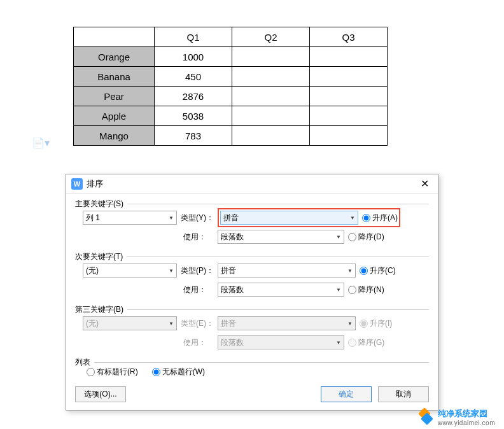 The height and width of the screenshot is (429, 504). I want to click on primary-desc-radio: 降序(D), so click(367, 237).